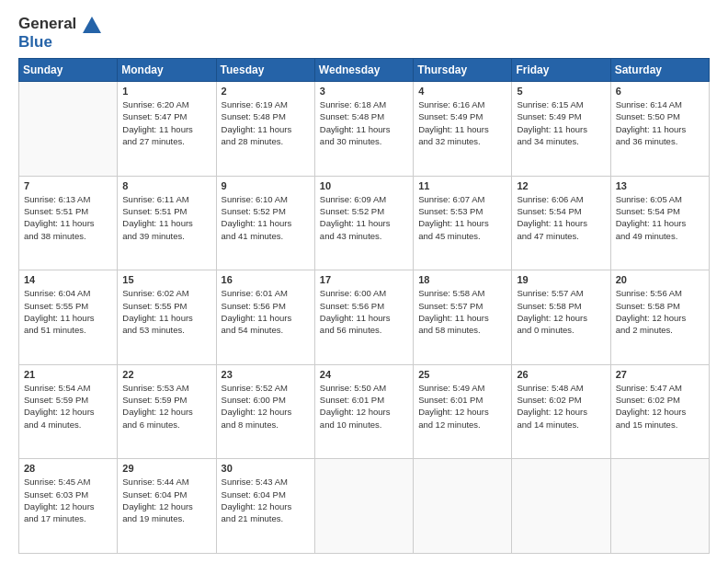 The width and height of the screenshot is (728, 563). What do you see at coordinates (463, 318) in the screenshot?
I see `calendar-cell: 18Sunrise: 5:58 AM Sunset: 5:57 PM Dayli…` at bounding box center [463, 318].